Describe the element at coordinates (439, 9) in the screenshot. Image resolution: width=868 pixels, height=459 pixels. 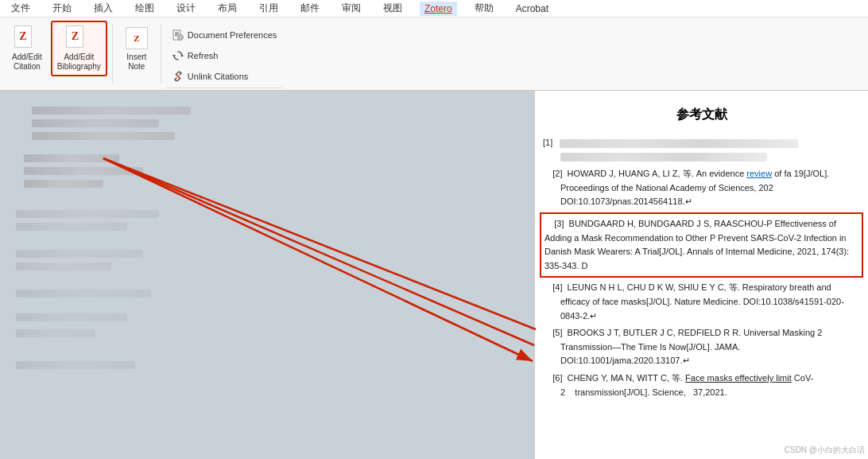
I see `menu-zotero: Zotero` at that location.